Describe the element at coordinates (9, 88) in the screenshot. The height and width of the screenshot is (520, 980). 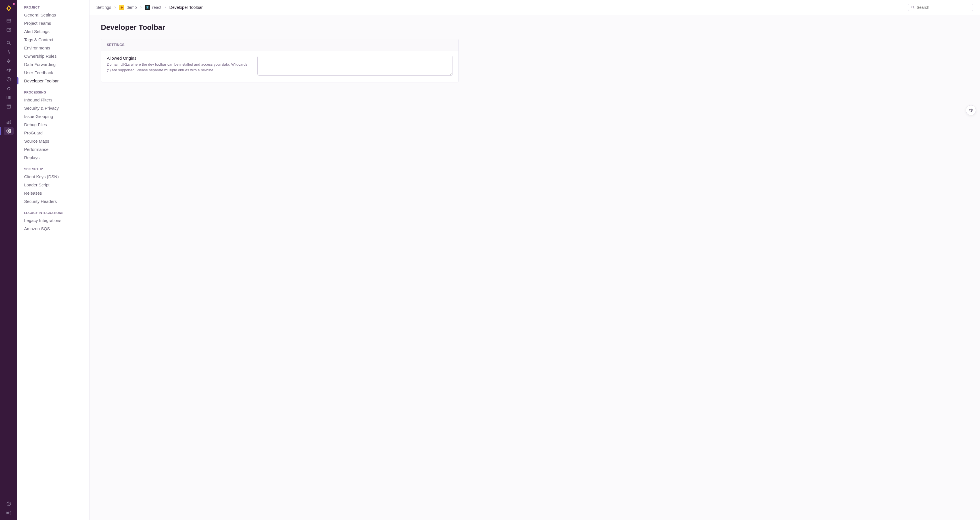
I see `bug-icon` at that location.